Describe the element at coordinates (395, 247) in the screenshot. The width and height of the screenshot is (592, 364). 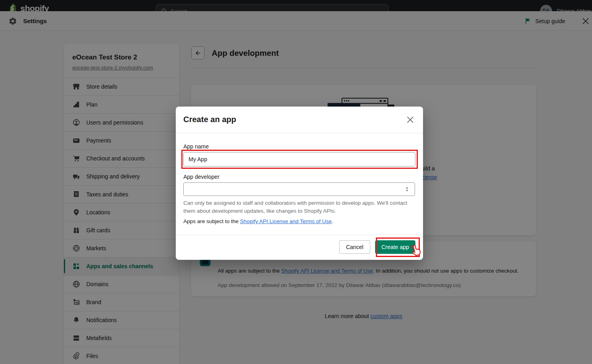
I see `create-app-button: Create app` at that location.